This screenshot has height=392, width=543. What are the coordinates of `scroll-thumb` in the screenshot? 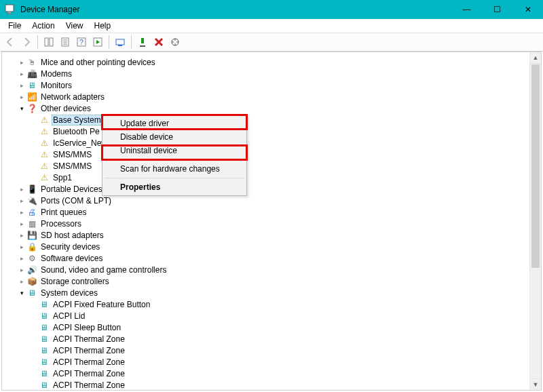 It's located at (536, 166).